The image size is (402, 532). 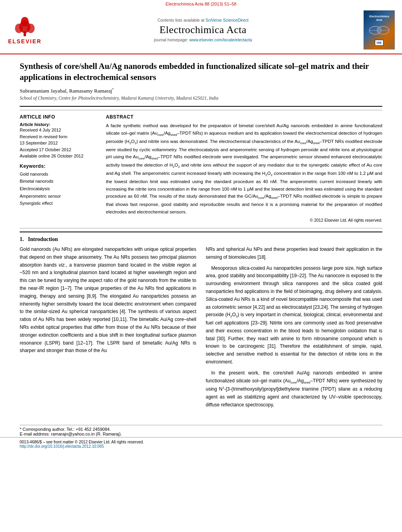 What do you see at coordinates (24, 41) in the screenshot?
I see `elsevier-text: ELSEVIER` at bounding box center [24, 41].